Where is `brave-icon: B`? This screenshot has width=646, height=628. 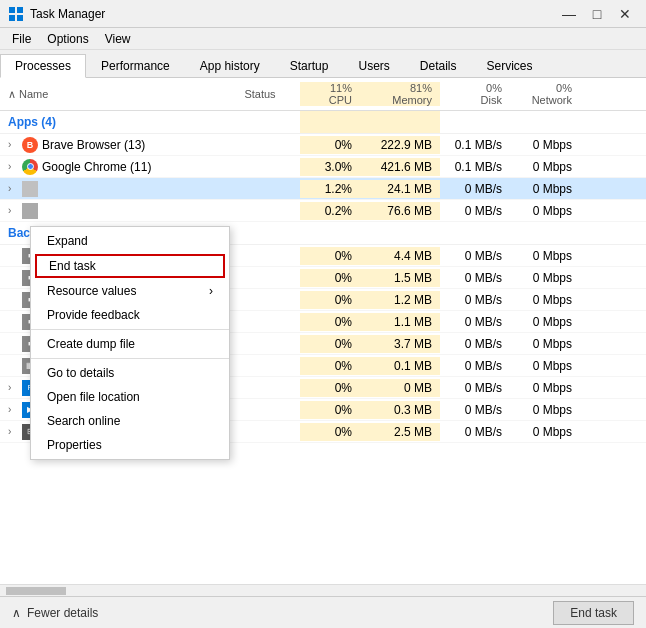 brave-icon: B is located at coordinates (30, 145).